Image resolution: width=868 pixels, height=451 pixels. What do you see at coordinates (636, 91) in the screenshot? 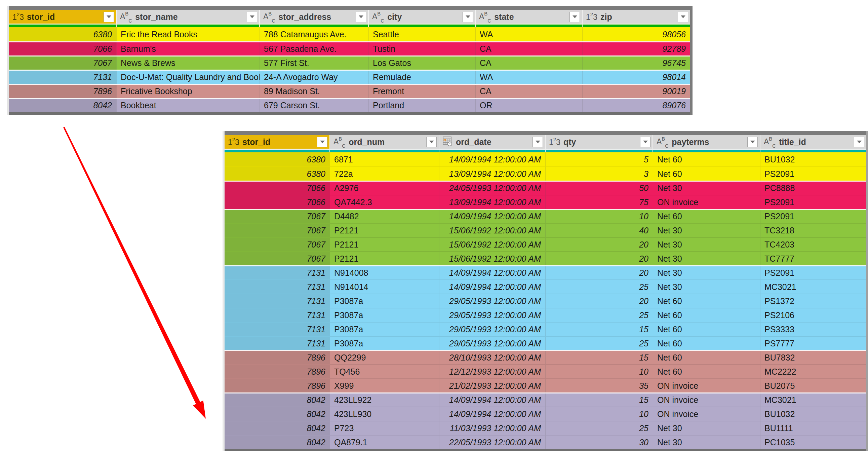
I see `cell-zip: 90019` at bounding box center [636, 91].